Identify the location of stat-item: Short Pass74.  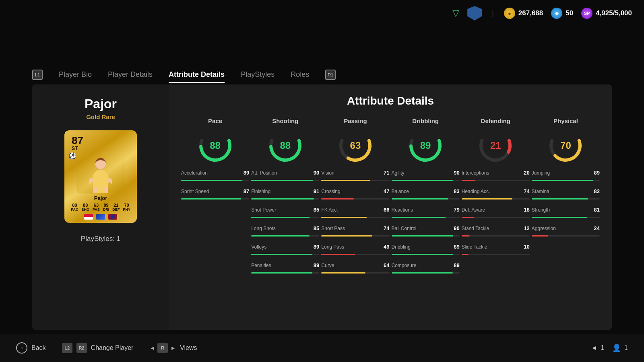
(355, 233).